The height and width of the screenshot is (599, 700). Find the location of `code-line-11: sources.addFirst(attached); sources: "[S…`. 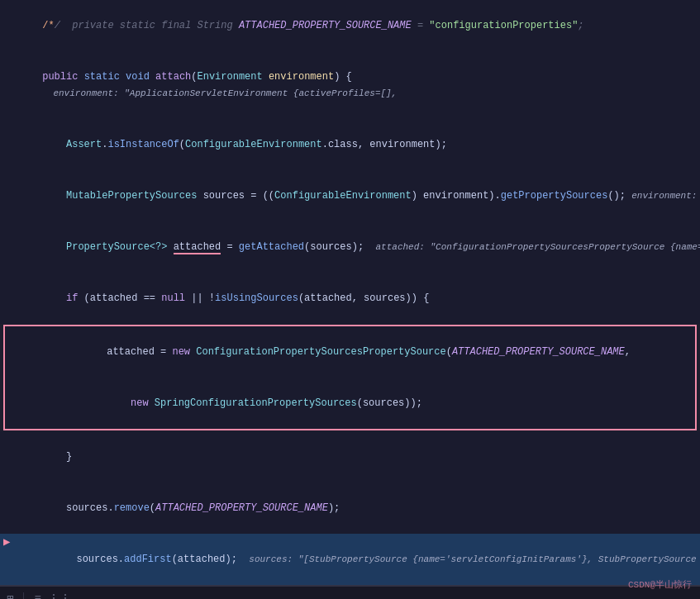

code-line-11: sources.addFirst(attached); sources: "[S… is located at coordinates (357, 559).